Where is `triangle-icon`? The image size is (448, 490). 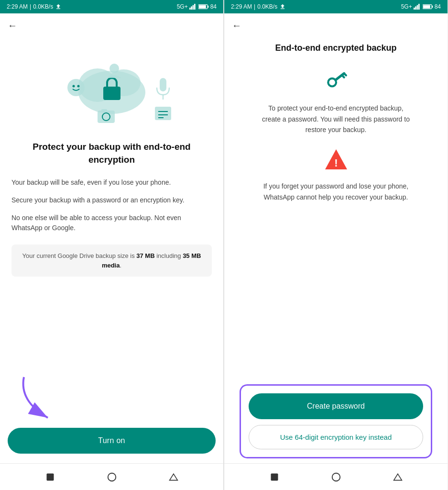
triangle-icon is located at coordinates (174, 477).